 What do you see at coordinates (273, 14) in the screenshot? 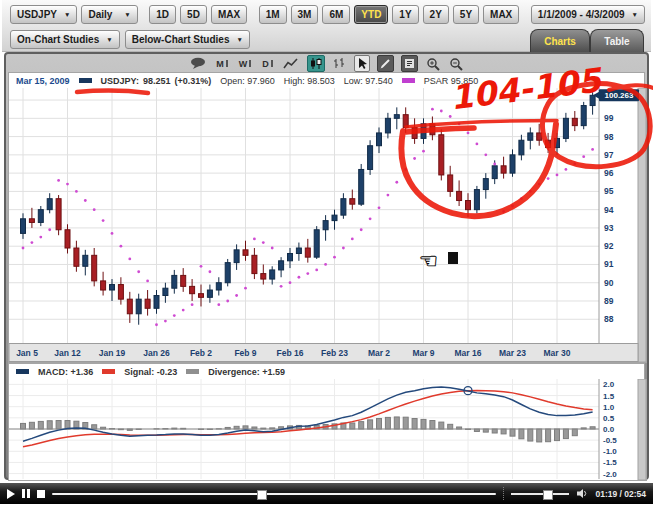
I see `period-button-1m: 1M` at bounding box center [273, 14].